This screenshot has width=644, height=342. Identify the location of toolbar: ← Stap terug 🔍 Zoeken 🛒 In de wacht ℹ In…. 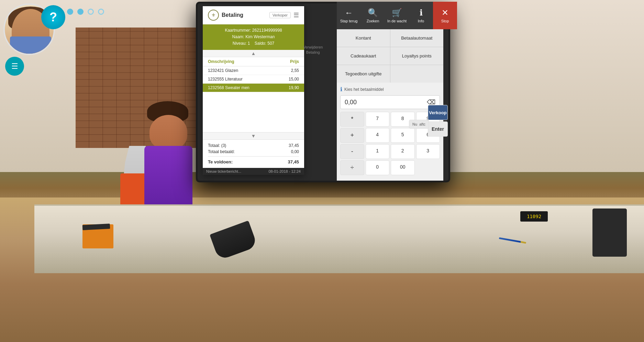
(390, 15).